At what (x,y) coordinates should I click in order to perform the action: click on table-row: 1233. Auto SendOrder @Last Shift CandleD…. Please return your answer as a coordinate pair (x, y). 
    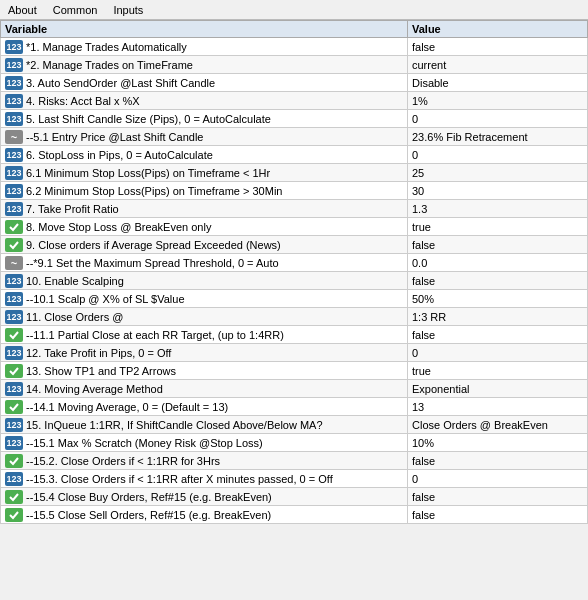
    Looking at the image, I should click on (294, 83).